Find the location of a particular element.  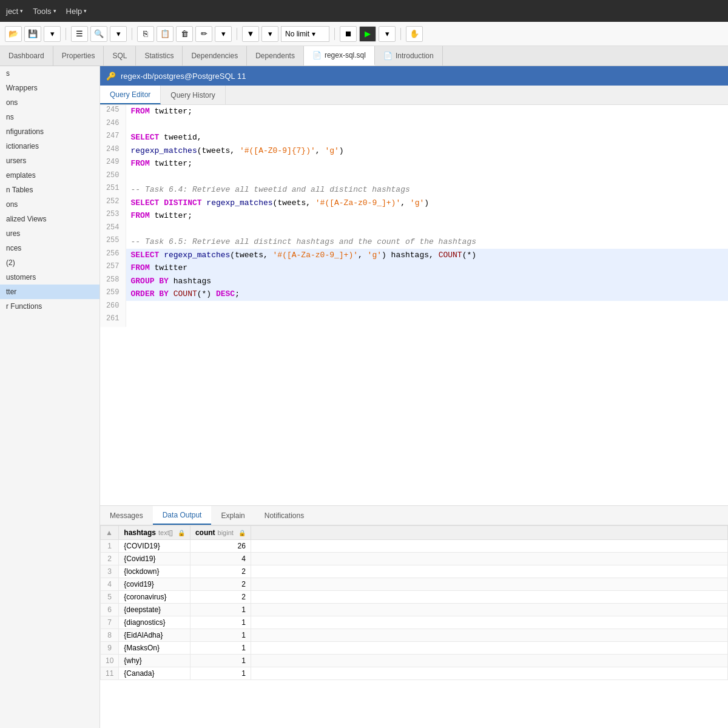

tab-query-history: Query History is located at coordinates (193, 95).